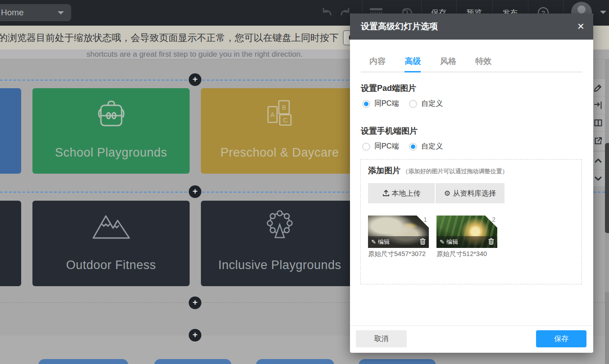 The height and width of the screenshot is (364, 609). Describe the element at coordinates (447, 193) in the screenshot. I see `gear-icon: ⚙` at that location.